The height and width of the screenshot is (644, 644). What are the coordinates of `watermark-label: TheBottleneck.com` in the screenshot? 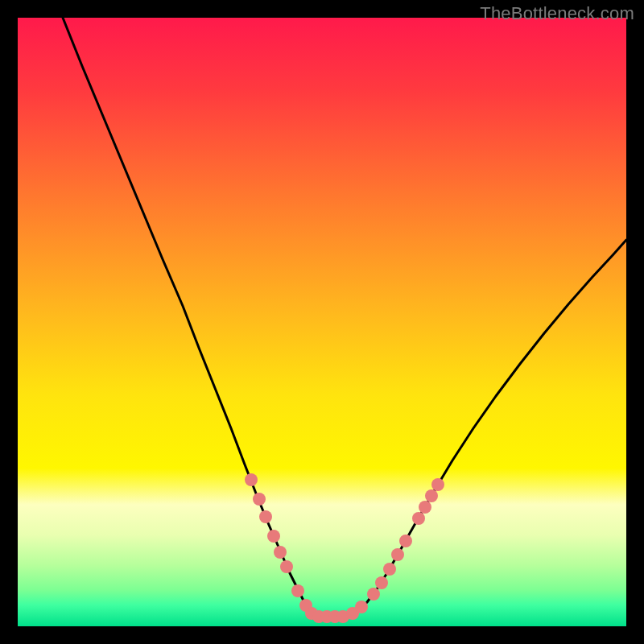 It's located at (557, 14).